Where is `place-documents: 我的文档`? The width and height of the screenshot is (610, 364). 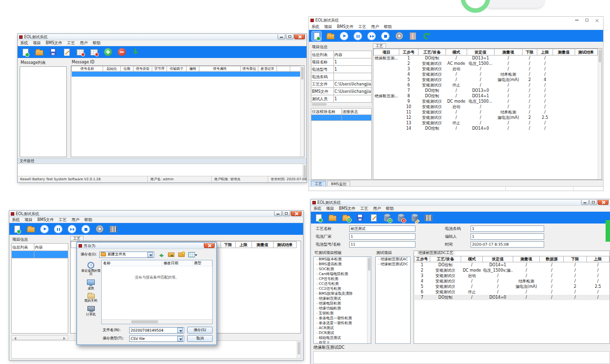 place-documents: 我的文档 is located at coordinates (91, 298).